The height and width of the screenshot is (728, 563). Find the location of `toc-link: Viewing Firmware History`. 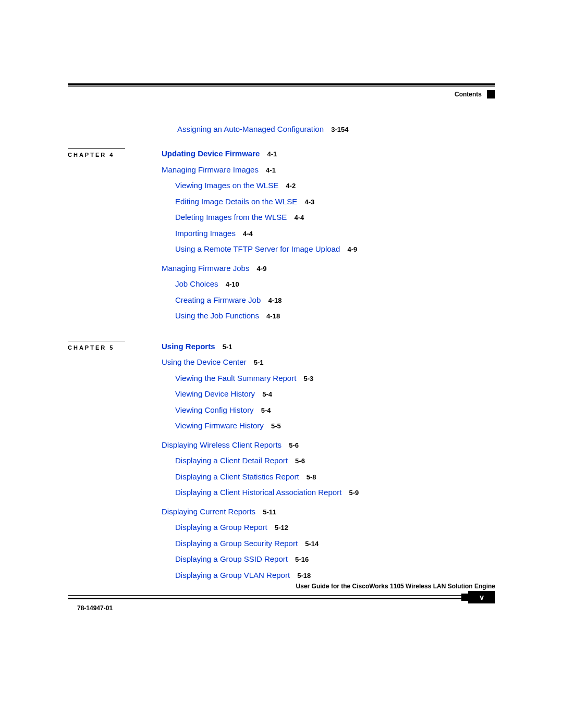

toc-link: Viewing Firmware History is located at coordinates (219, 425).